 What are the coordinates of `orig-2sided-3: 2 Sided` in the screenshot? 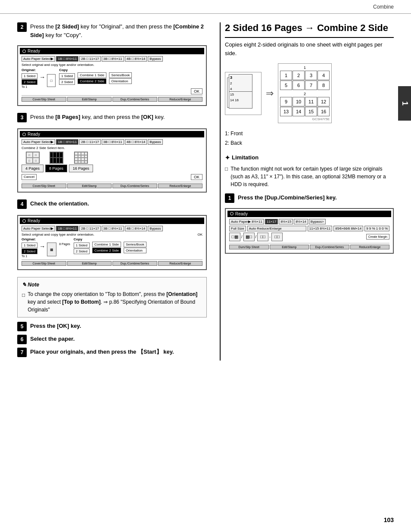 It's located at (29, 252).